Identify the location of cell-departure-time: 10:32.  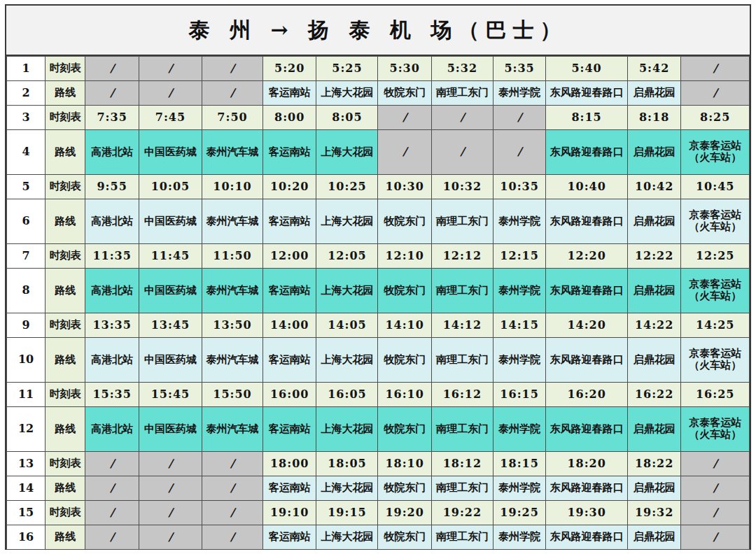
(462, 186).